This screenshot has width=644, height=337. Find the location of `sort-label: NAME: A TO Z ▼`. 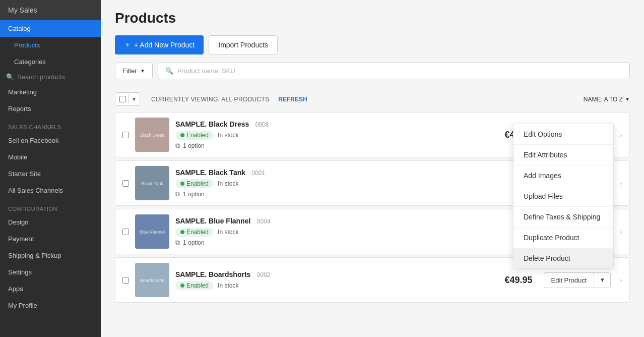

sort-label: NAME: A TO Z ▼ is located at coordinates (607, 99).